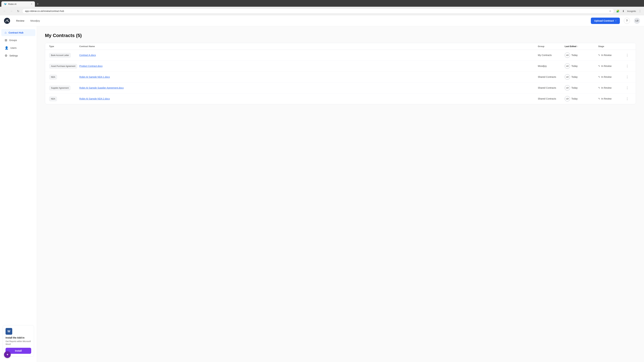 This screenshot has width=644, height=362. What do you see at coordinates (12, 11) in the screenshot?
I see `forward-button: →` at bounding box center [12, 11].